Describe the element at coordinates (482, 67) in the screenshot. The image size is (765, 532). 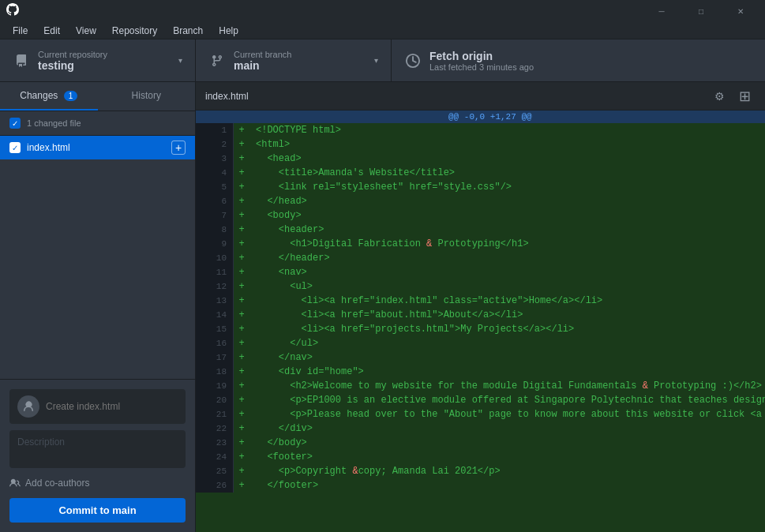
I see `fetch-sublabel: Last fetched 3 minutes ago` at that location.